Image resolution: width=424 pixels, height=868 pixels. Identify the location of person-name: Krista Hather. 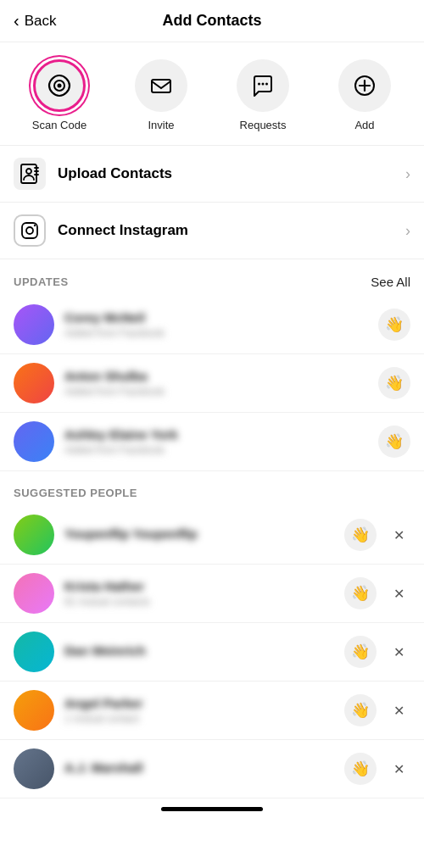
(199, 587).